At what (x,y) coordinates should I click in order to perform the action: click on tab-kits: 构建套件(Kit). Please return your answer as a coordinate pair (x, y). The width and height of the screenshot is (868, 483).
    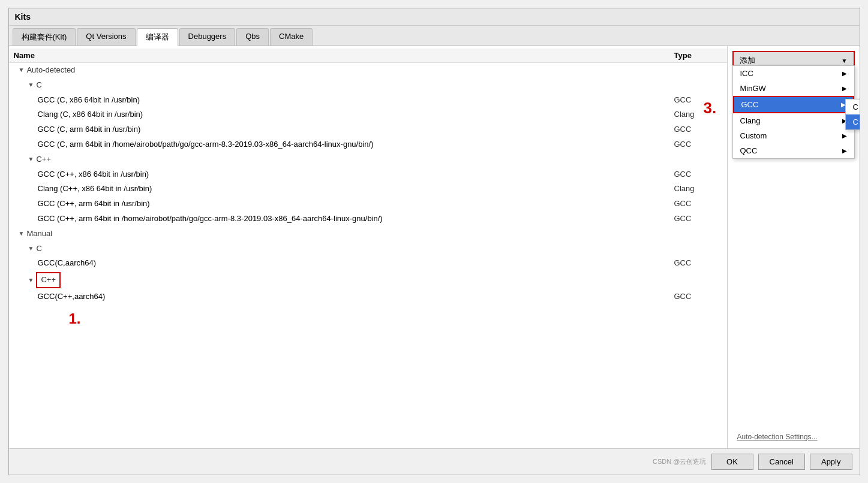
    Looking at the image, I should click on (44, 37).